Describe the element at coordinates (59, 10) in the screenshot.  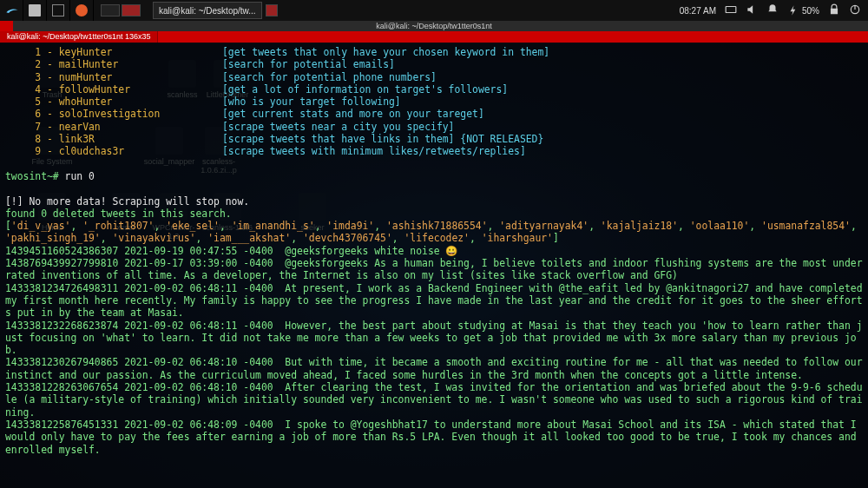
I see `launcher-terminal` at that location.